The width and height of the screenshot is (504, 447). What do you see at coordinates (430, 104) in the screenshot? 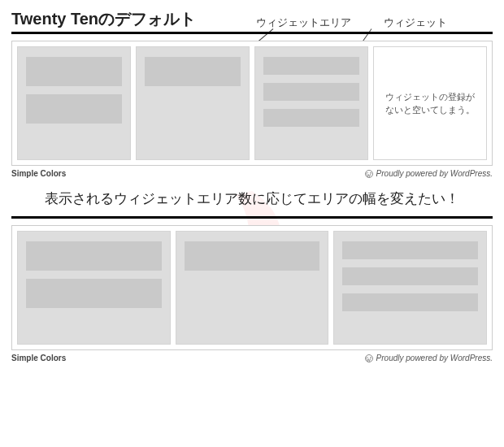
I see `empty-note: ウィジェットの登録がないと空いてしまう。` at bounding box center [430, 104].